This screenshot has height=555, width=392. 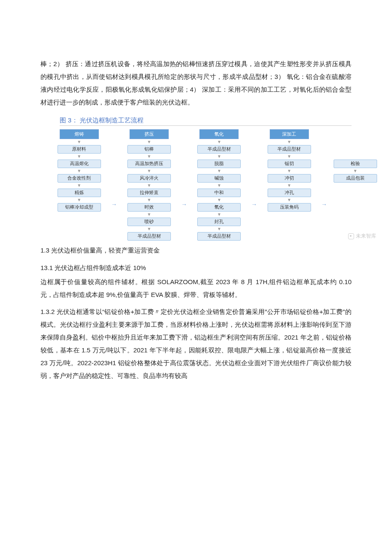 I want to click on flow-step: 风冷淬火, so click(x=149, y=178).